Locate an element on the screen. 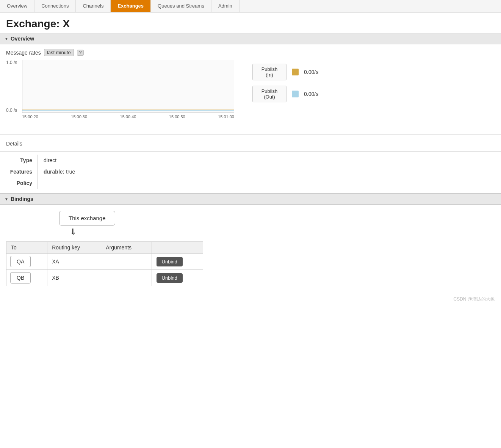 This screenshot has height=448, width=501. legend-color-publish-out is located at coordinates (295, 94).